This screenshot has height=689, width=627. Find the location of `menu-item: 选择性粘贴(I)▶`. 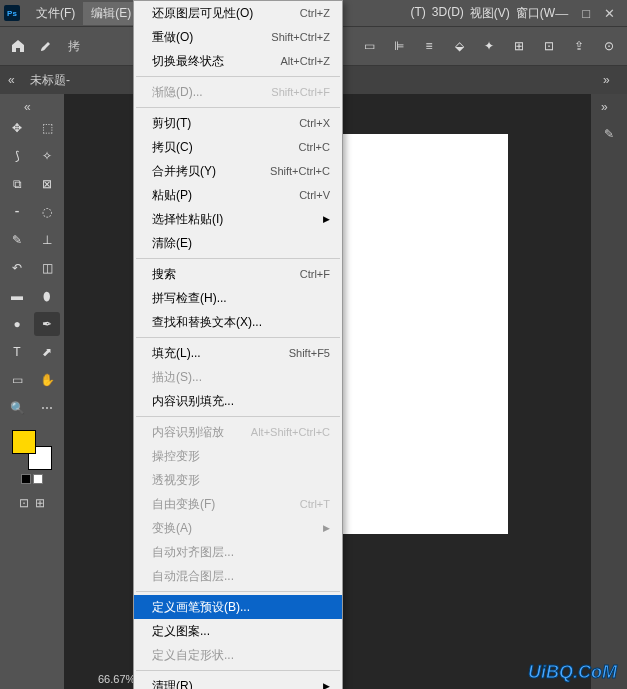

menu-item: 选择性粘贴(I)▶ is located at coordinates (238, 219).